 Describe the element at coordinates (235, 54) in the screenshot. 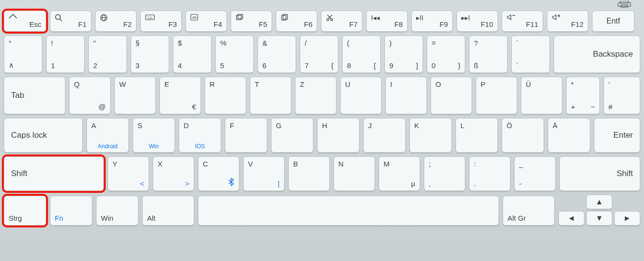

I see `five-key: %5` at that location.